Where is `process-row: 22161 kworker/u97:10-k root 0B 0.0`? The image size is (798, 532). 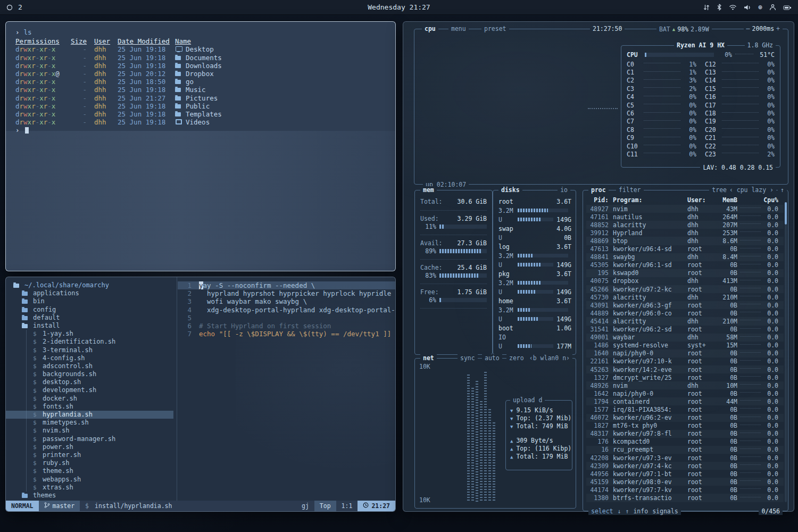
process-row: 22161 kworker/u97:10-k root 0B 0.0 is located at coordinates (685, 362).